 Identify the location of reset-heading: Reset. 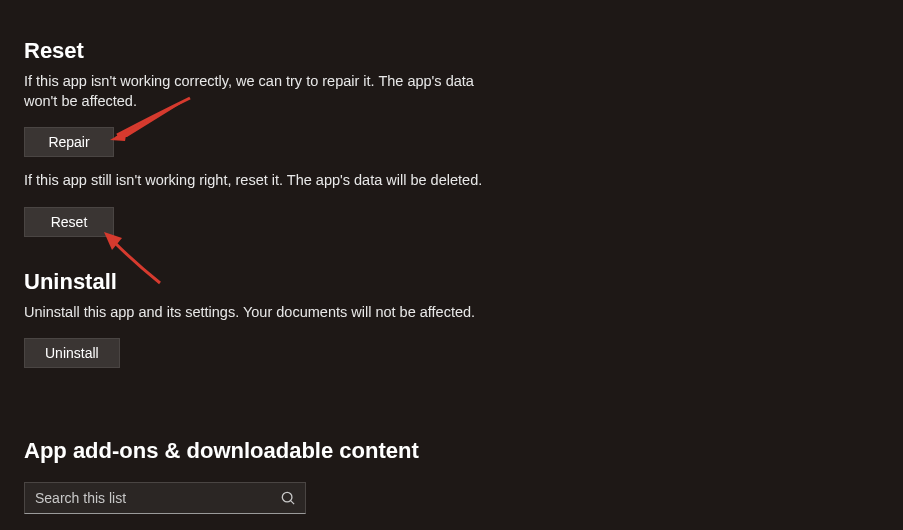
(452, 51).